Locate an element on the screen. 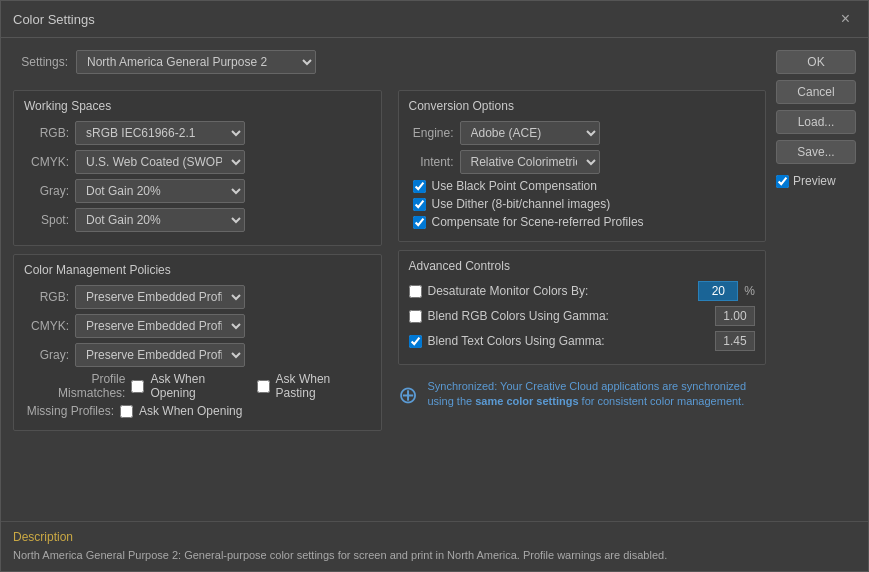 The image size is (869, 572). missing-ask-when-opening-label: Ask When Opening is located at coordinates (190, 411).